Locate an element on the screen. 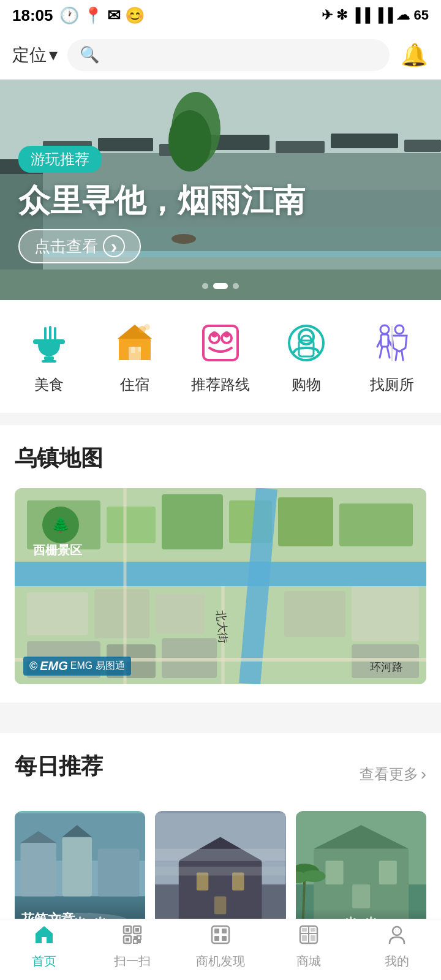 This screenshot has height=980, width=441. see-more-icon: › is located at coordinates (424, 774).